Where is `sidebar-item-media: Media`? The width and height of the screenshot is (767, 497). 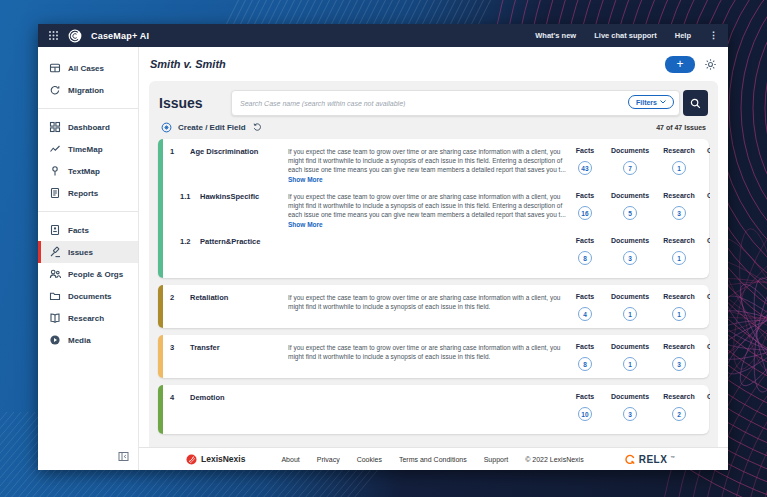
sidebar-item-media: Media is located at coordinates (88, 340).